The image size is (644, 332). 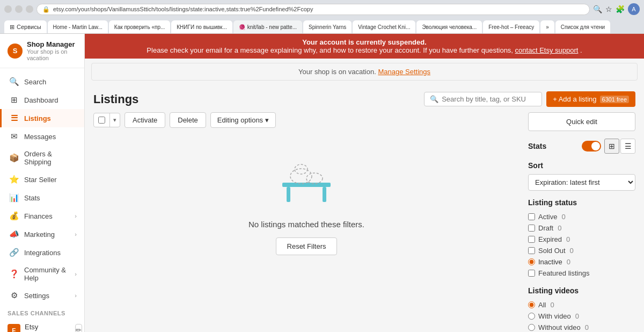 What do you see at coordinates (547, 27) in the screenshot?
I see `tab-more: »` at bounding box center [547, 27].